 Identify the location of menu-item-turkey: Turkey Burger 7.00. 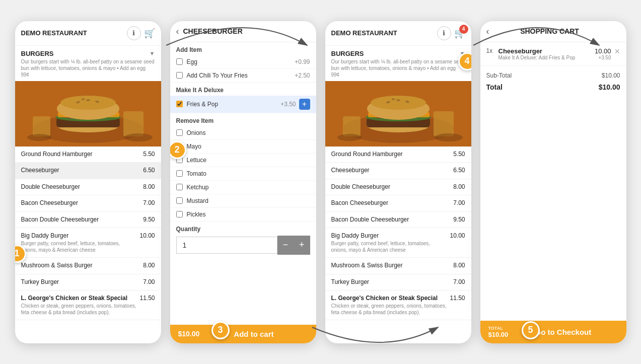
(88, 283).